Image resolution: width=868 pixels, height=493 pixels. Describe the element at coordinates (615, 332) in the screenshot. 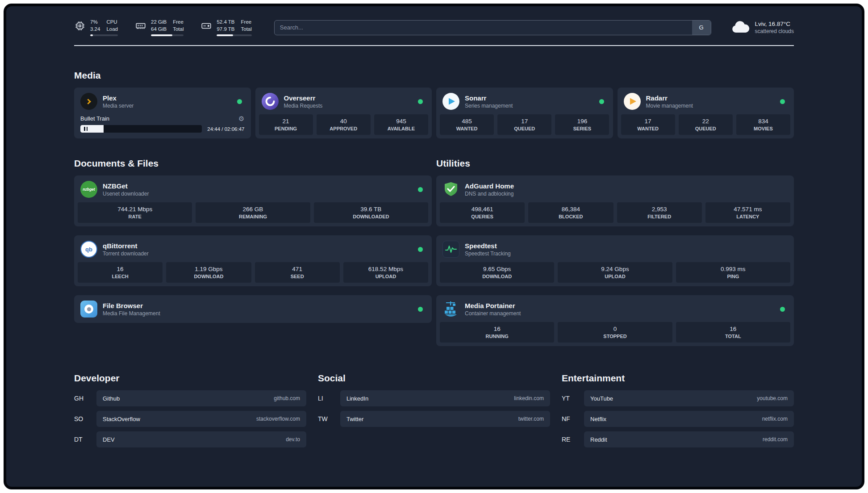

I see `stat-tile-stopped: 0STOPPED` at that location.